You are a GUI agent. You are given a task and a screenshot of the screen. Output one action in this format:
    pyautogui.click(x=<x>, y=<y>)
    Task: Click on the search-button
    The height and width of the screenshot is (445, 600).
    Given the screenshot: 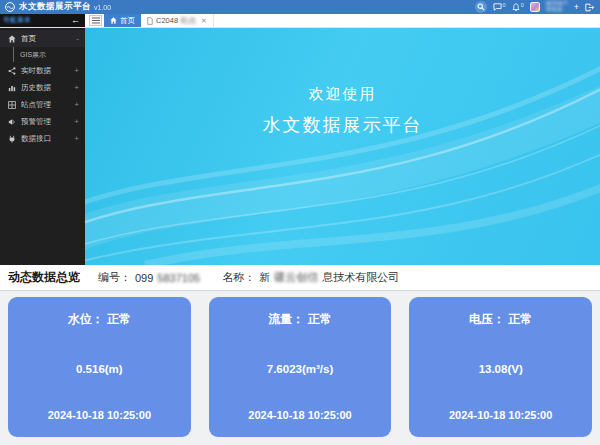 What is the action you would take?
    pyautogui.click(x=481, y=7)
    